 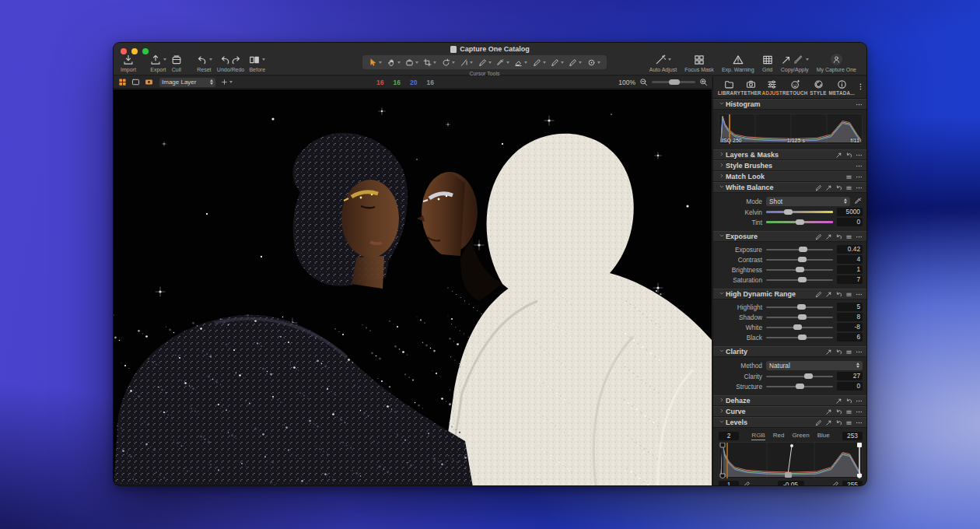 What do you see at coordinates (800, 377) in the screenshot?
I see `clarity-slider` at bounding box center [800, 377].